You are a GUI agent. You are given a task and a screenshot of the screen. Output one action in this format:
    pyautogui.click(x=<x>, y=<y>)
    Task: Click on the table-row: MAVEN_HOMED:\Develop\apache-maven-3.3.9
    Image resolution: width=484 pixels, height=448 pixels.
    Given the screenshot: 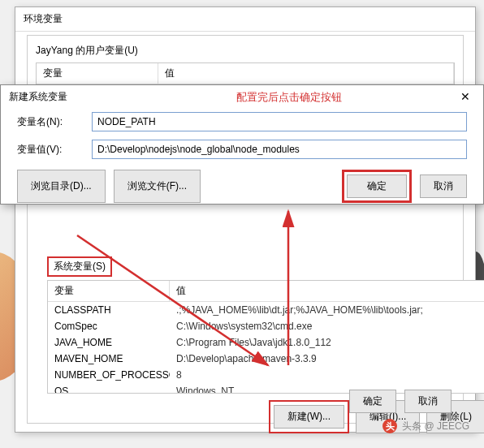 What is the action you would take?
    pyautogui.click(x=266, y=359)
    